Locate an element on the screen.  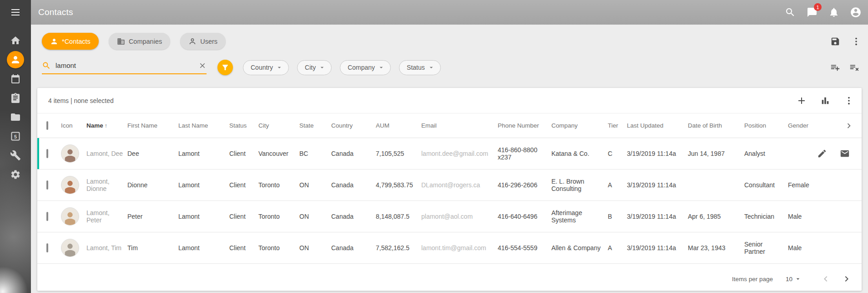
folder-icon is located at coordinates (15, 117).